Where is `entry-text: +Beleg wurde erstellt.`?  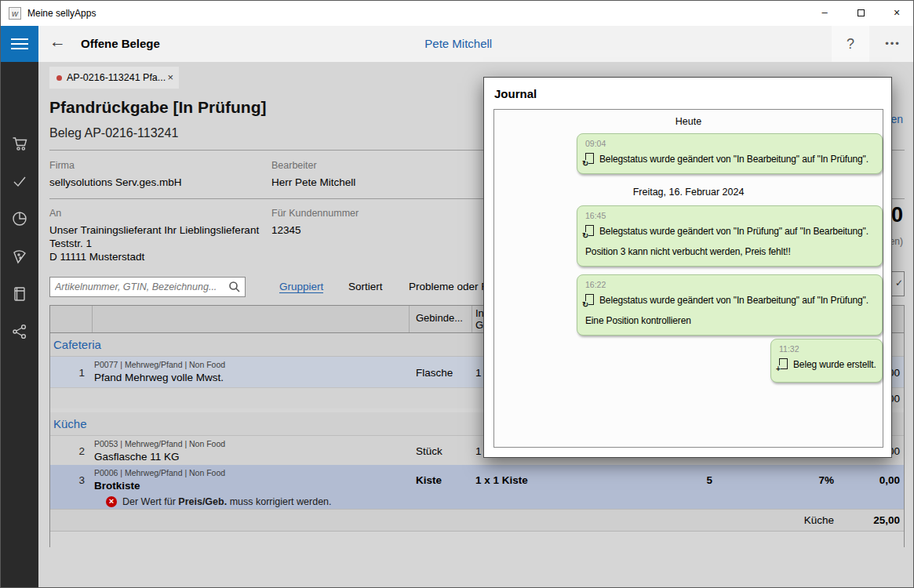 entry-text: +Beleg wurde erstellt. is located at coordinates (828, 364).